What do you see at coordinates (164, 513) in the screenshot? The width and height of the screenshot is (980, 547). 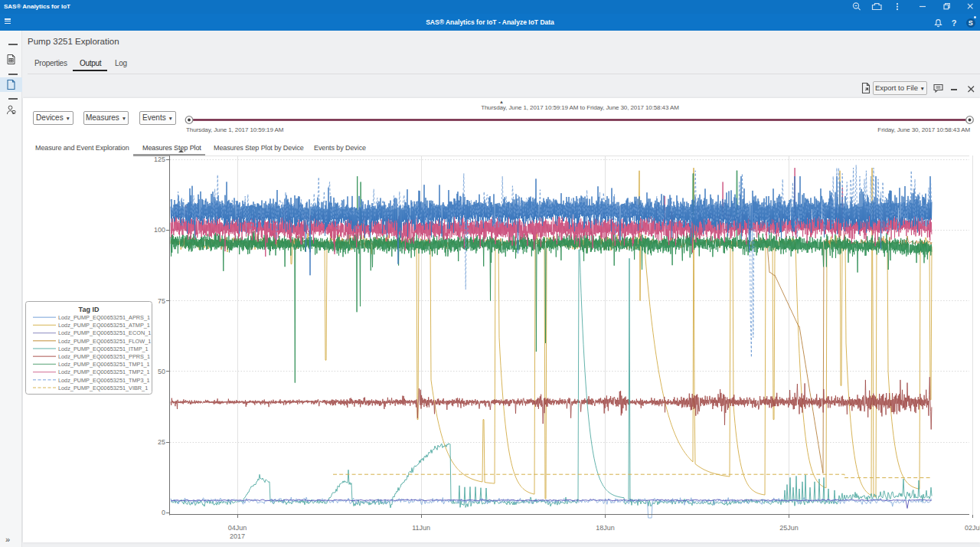 I see `svg-text: 0` at bounding box center [164, 513].